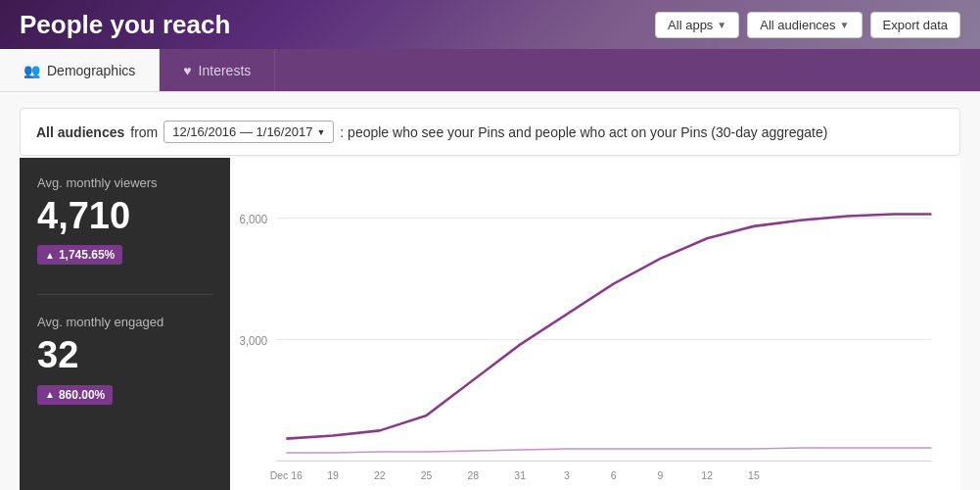  I want to click on engaged-value: 32, so click(125, 356).